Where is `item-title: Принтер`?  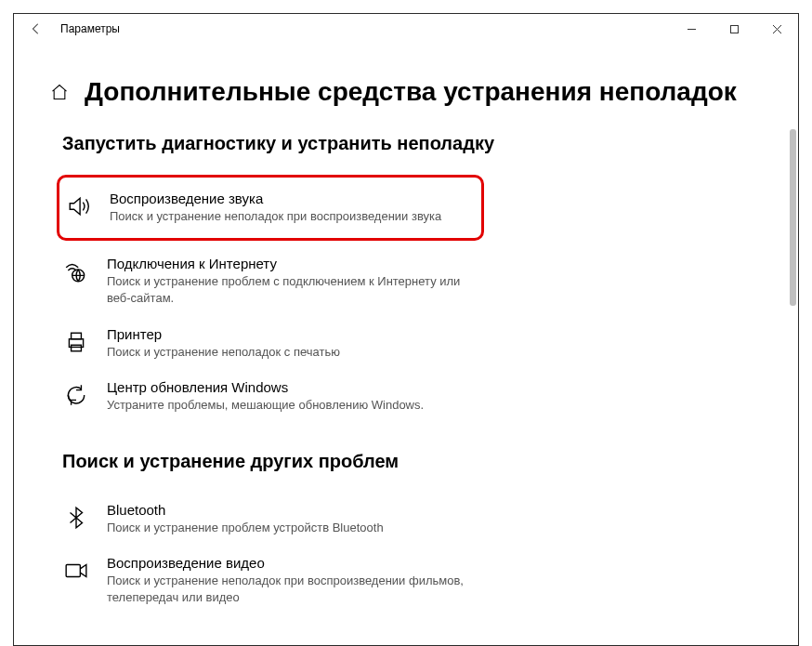 item-title: Принтер is located at coordinates (432, 335).